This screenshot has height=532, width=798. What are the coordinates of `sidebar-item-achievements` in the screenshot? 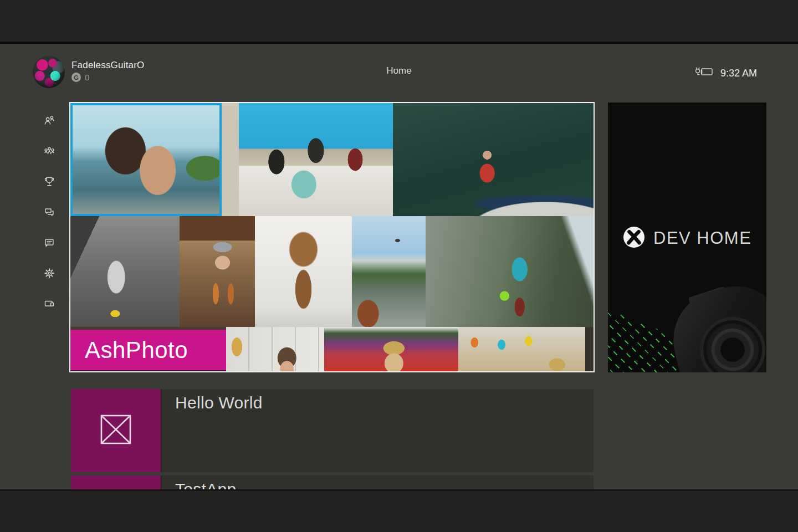 It's located at (49, 182).